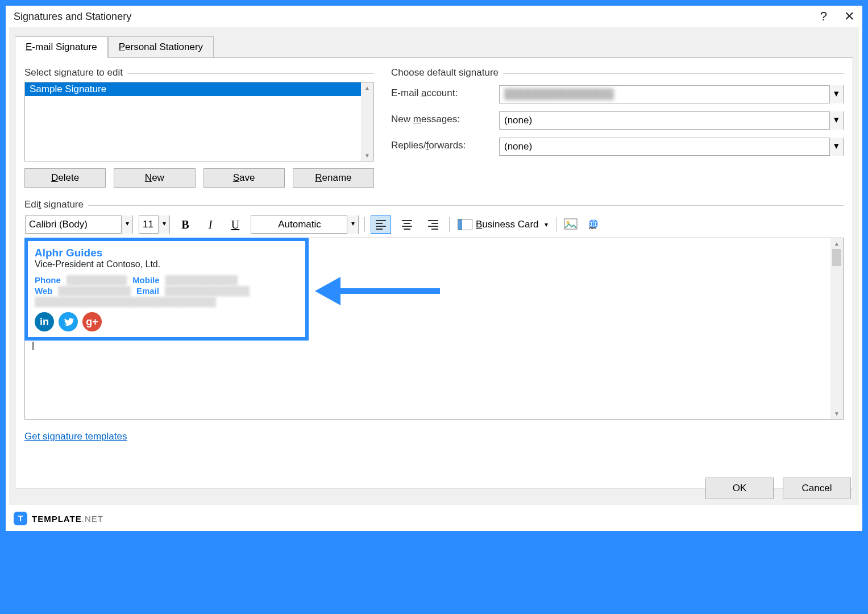 The height and width of the screenshot is (614, 868). Describe the element at coordinates (433, 225) in the screenshot. I see `align-right-button` at that location.